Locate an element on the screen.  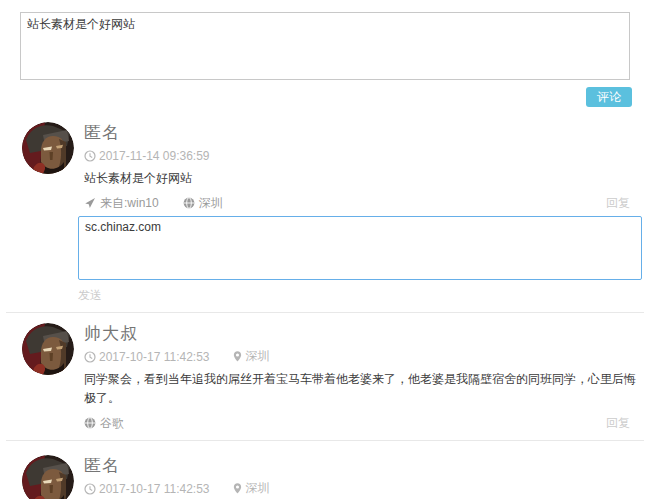
comment-meta-row: 谷歌 回复 is located at coordinates (363, 423).